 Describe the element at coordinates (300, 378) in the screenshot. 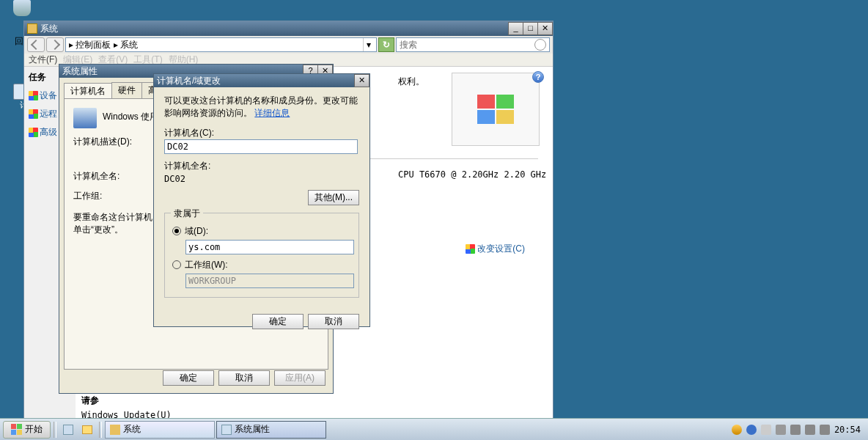

I see `sysprop-apply-button: 应用(A)` at that location.